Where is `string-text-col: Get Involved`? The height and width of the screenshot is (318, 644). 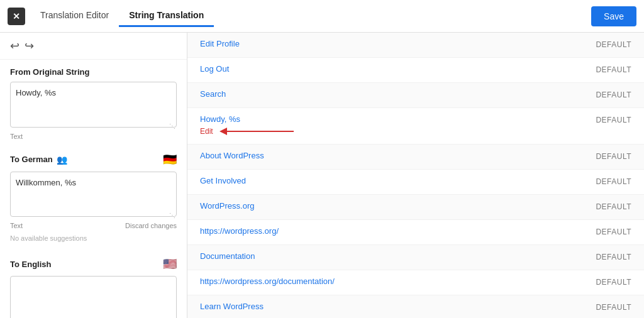
string-text-col: Get Involved is located at coordinates (397, 181).